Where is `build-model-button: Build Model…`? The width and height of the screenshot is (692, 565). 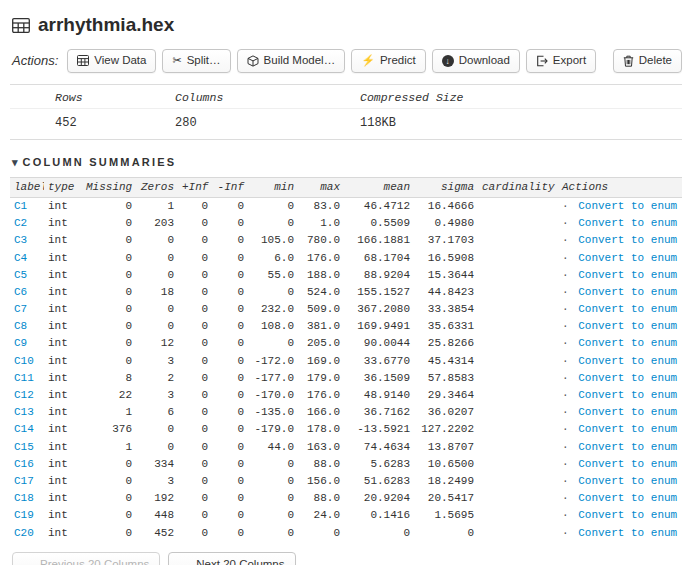 build-model-button: Build Model… is located at coordinates (292, 61).